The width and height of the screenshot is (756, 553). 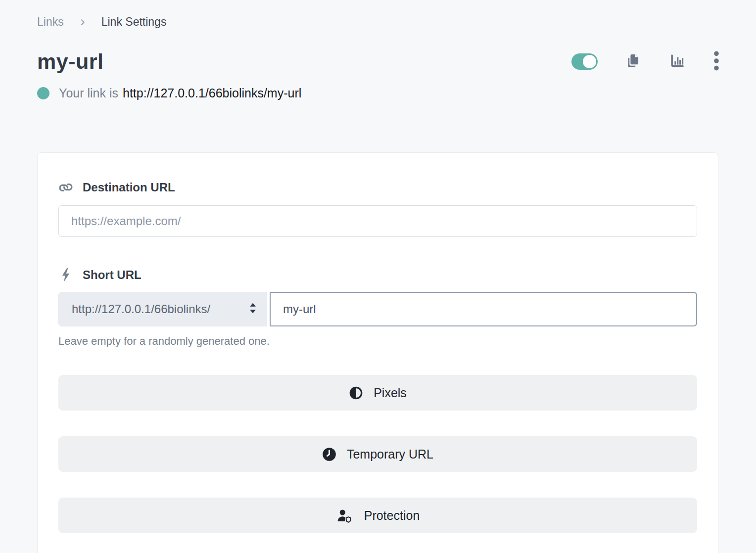 I want to click on page-header: my-url, so click(x=378, y=61).